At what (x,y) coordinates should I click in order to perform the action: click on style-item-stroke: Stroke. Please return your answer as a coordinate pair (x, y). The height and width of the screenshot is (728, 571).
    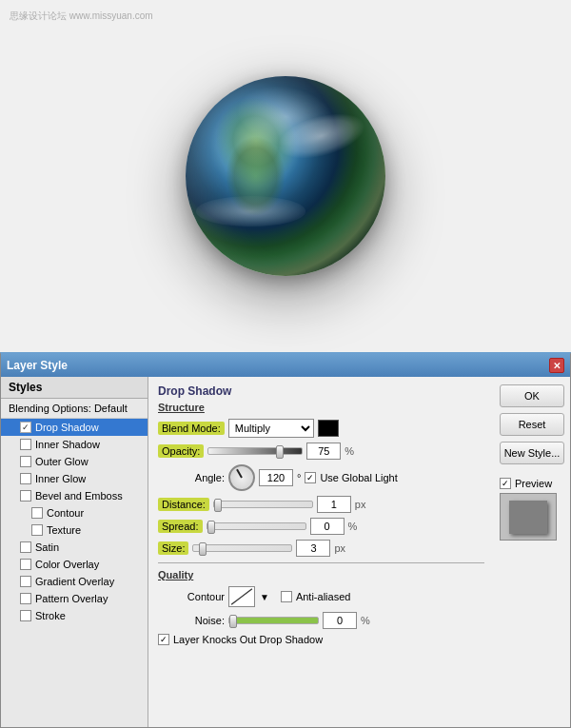
    Looking at the image, I should click on (74, 616).